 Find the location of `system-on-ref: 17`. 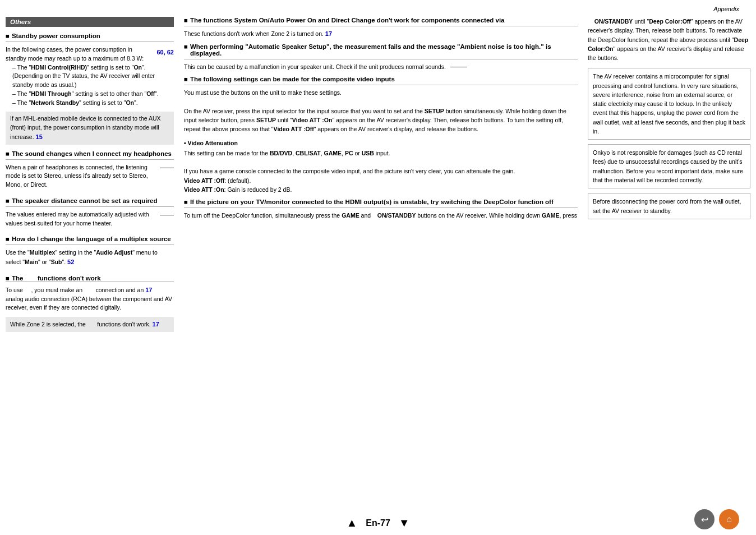

system-on-ref: 17 is located at coordinates (329, 34).